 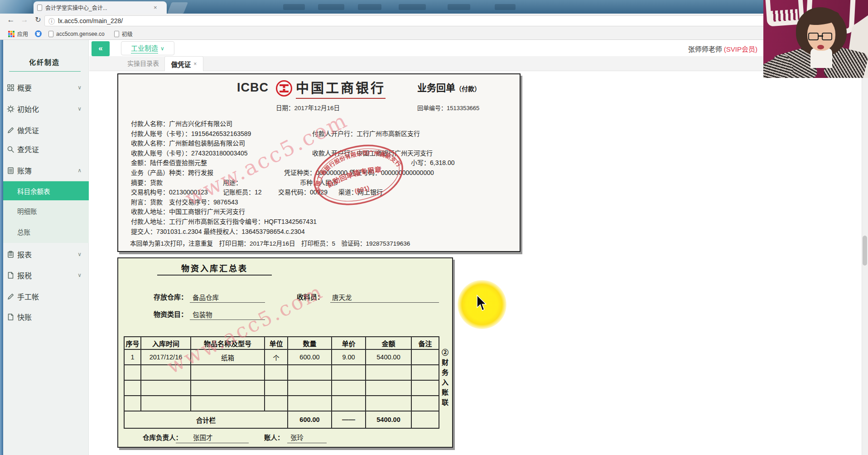 What do you see at coordinates (24, 317) in the screenshot?
I see `sidebar-item-label: 快账` at bounding box center [24, 317].